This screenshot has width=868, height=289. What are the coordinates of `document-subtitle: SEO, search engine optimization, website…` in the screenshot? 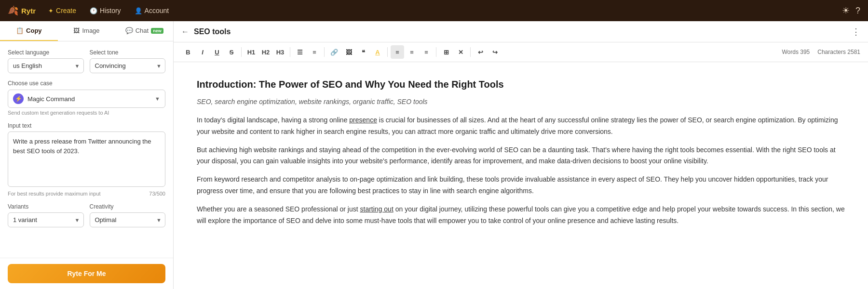 It's located at (521, 102).